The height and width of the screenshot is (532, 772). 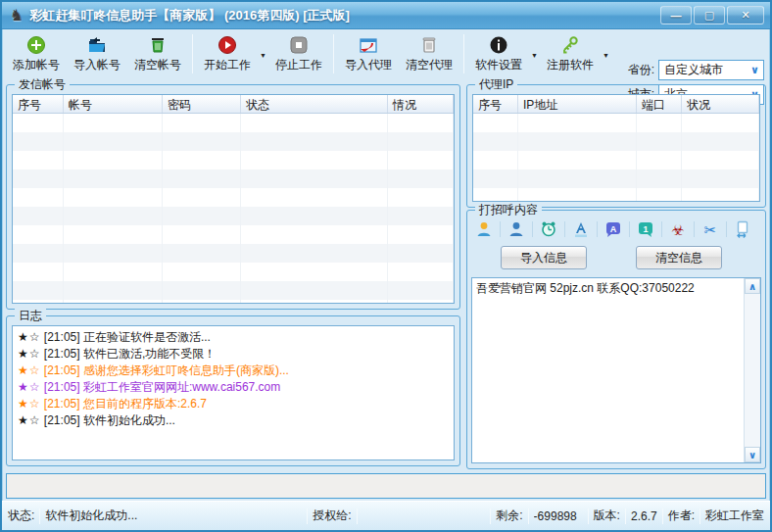 What do you see at coordinates (709, 16) in the screenshot?
I see `maximize-button: ▢` at bounding box center [709, 16].